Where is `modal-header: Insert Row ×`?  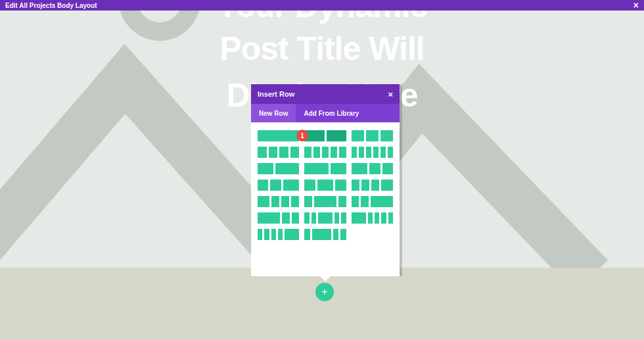 modal-header: Insert Row × is located at coordinates (325, 94).